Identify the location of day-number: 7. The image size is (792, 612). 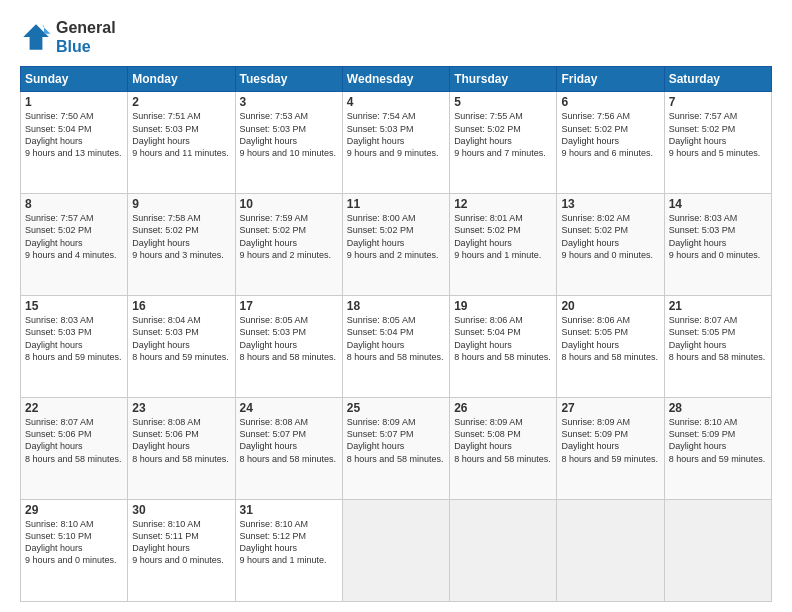
(718, 102).